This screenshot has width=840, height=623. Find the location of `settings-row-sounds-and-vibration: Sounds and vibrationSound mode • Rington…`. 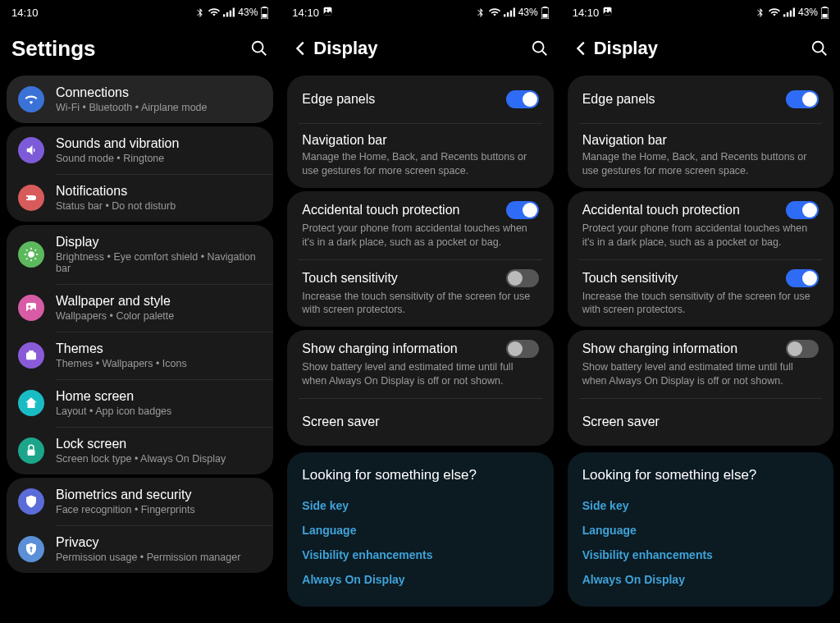

settings-row-sounds-and-vibration: Sounds and vibrationSound mode • Rington… is located at coordinates (139, 150).